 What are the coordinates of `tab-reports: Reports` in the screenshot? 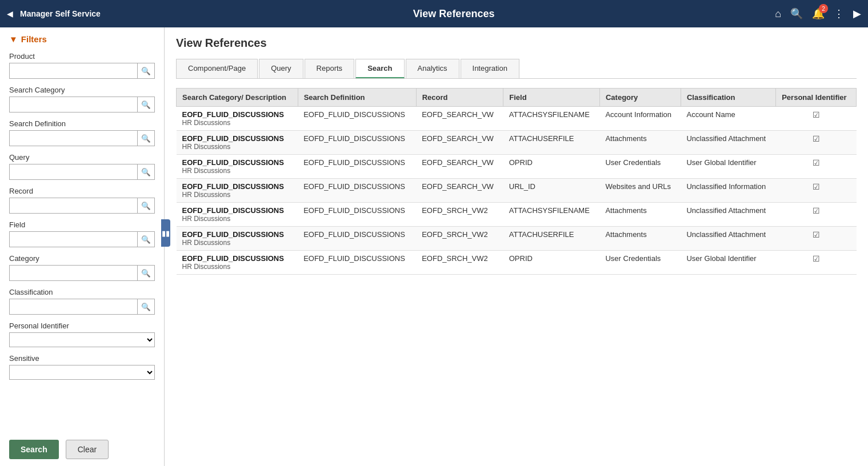 It's located at (330, 69).